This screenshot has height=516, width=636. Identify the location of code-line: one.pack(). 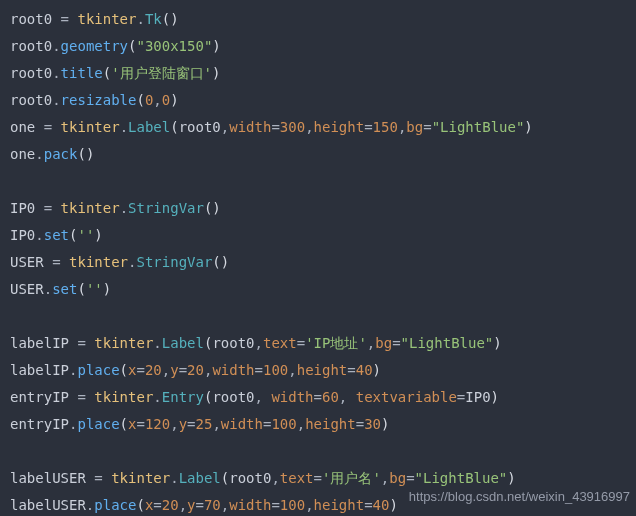
(52, 154).